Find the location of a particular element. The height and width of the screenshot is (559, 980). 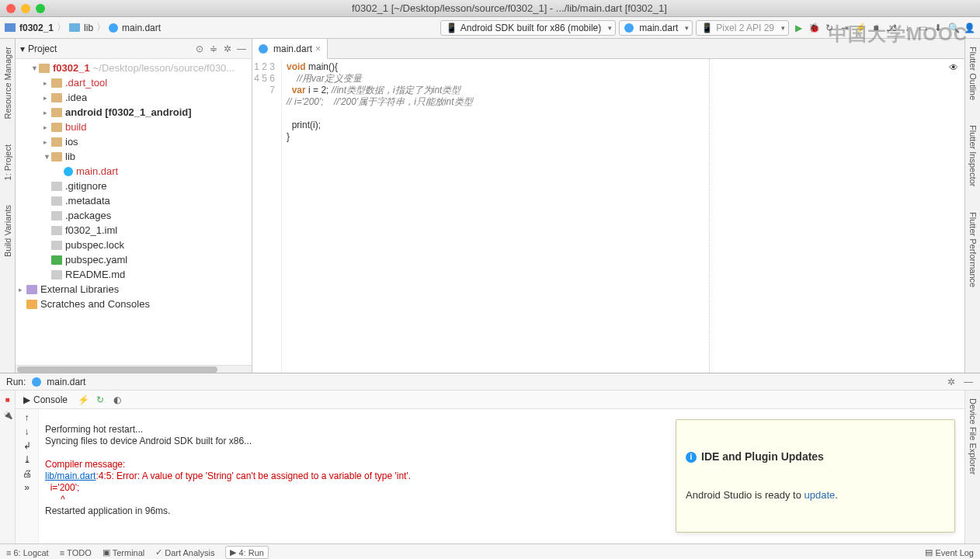

tree-item: pubspec.yaml is located at coordinates (134, 259).